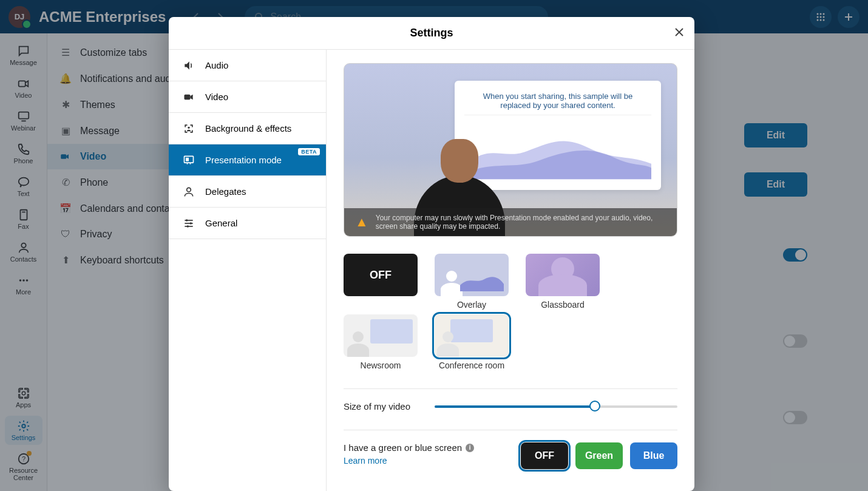 This screenshot has width=868, height=491. Describe the element at coordinates (679, 32) in the screenshot. I see `close-button` at that location.